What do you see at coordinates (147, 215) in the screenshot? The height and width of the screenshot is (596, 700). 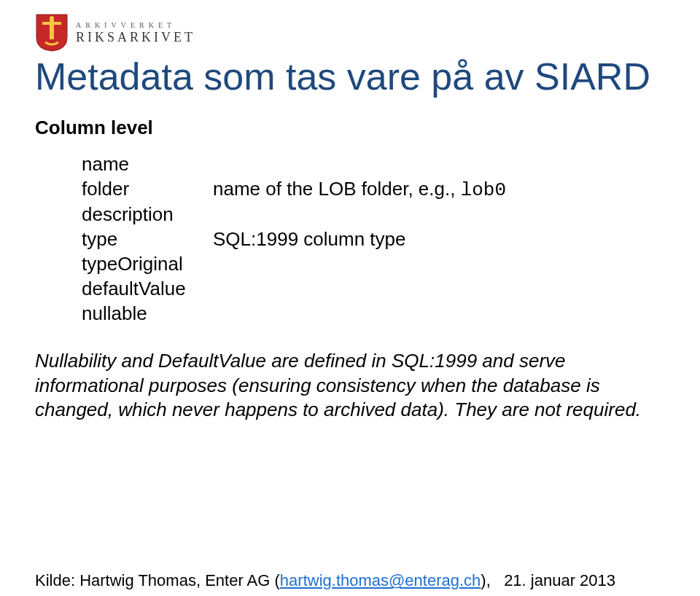 I see `field-name: description` at bounding box center [147, 215].